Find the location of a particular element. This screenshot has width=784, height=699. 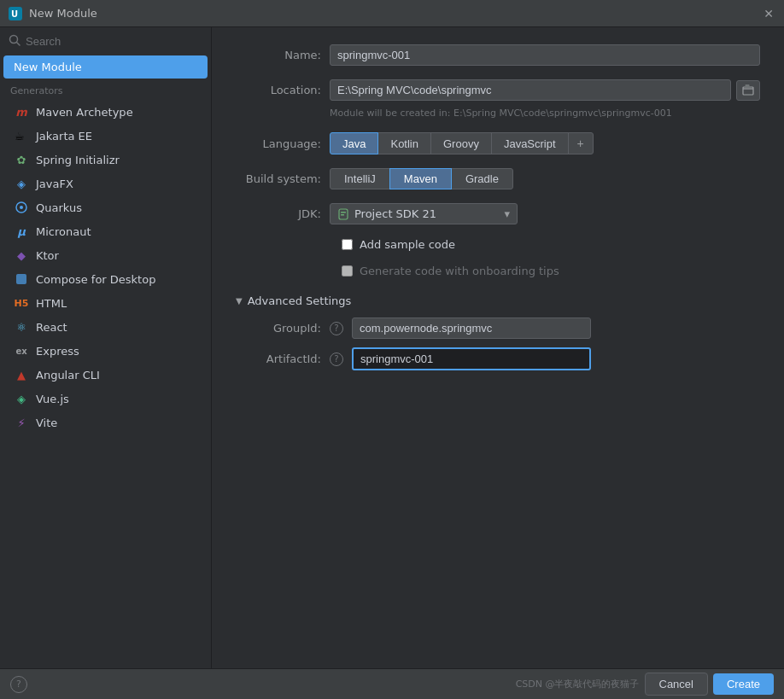

react-icon: ⚛ is located at coordinates (21, 327).